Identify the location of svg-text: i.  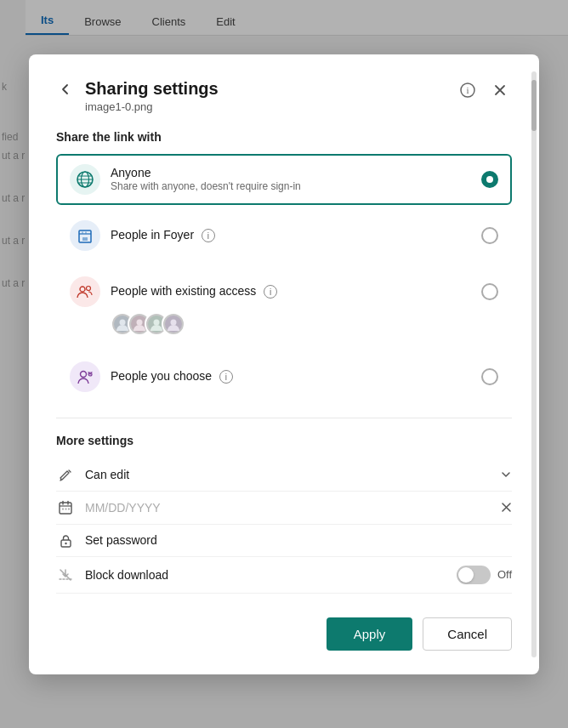
(468, 90).